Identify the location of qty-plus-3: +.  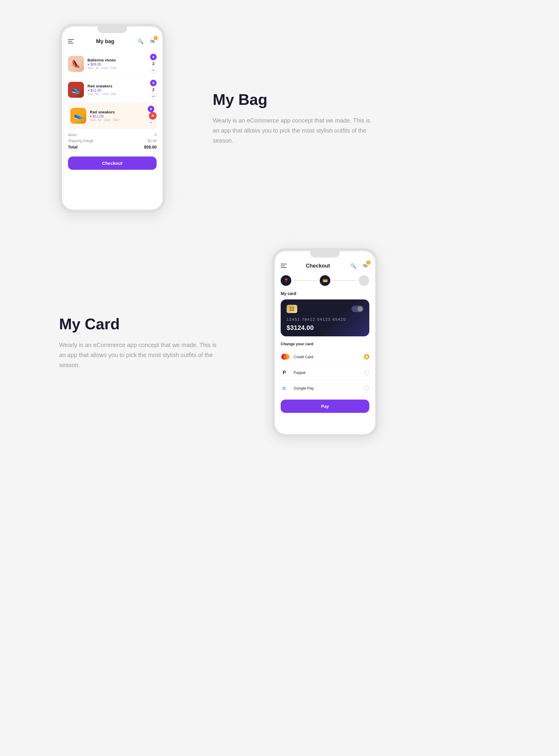
(151, 109).